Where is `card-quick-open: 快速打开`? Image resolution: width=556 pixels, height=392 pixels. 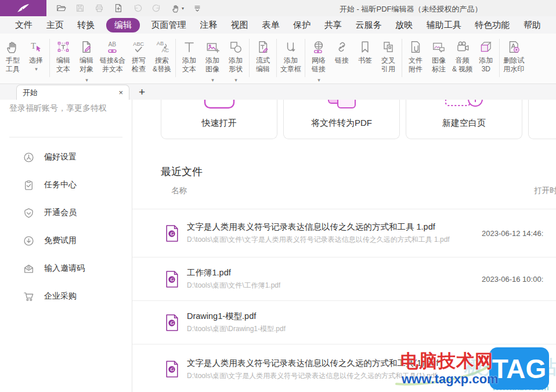 card-quick-open: 快速打开 is located at coordinates (219, 119).